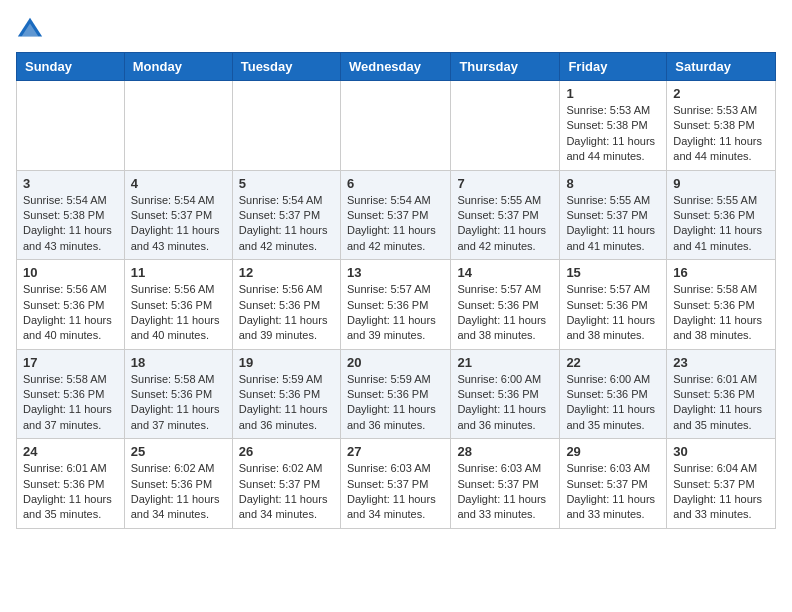 This screenshot has height=612, width=792. I want to click on day-info: Sunrise: 6:02 AM Sunset: 5:37 PM Dayligh…, so click(286, 492).